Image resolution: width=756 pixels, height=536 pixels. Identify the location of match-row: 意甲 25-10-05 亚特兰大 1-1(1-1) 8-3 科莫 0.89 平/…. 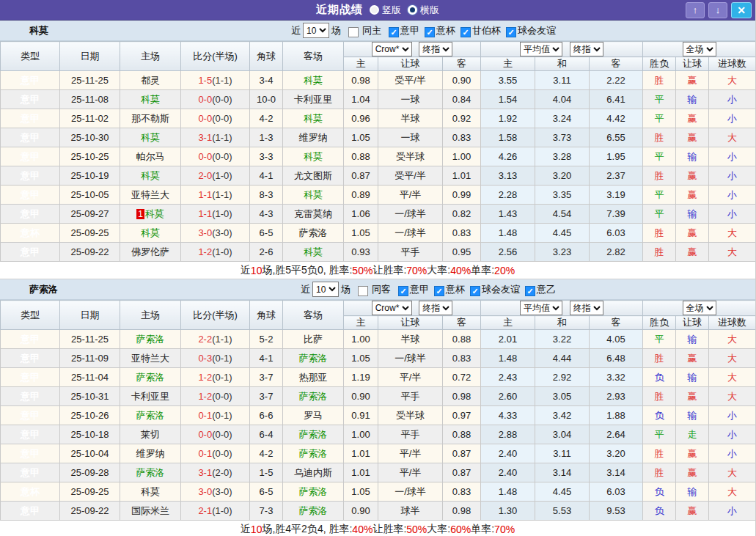
(378, 195).